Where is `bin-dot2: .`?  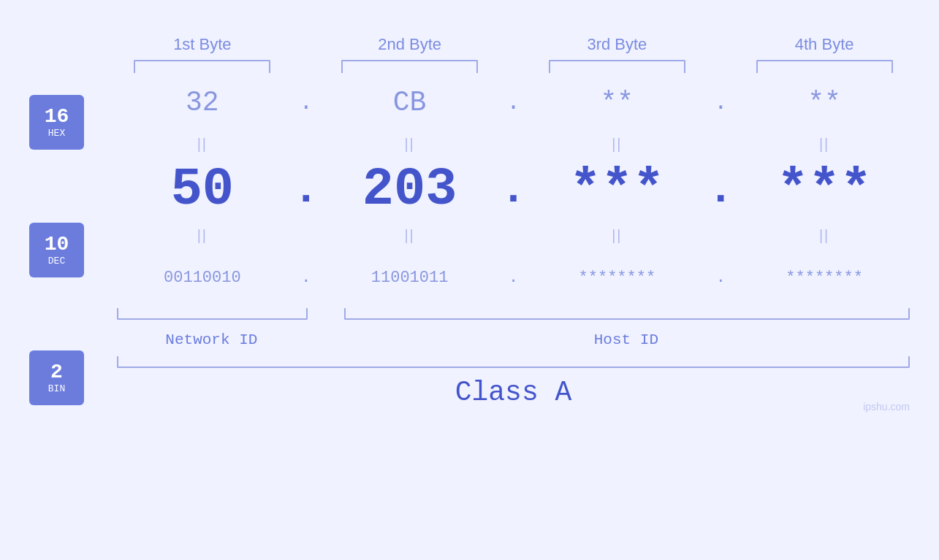
bin-dot2: . is located at coordinates (514, 277).